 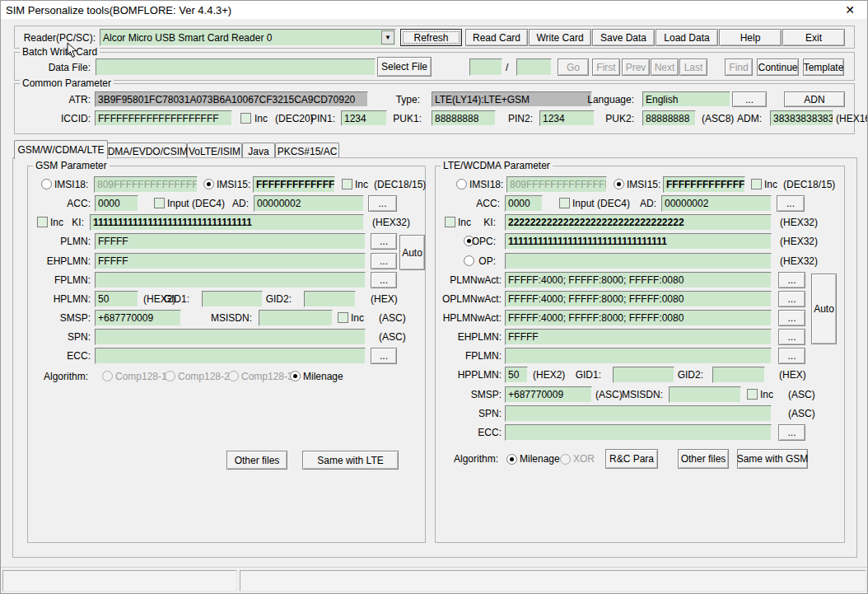 What do you see at coordinates (248, 38) in the screenshot?
I see `reader-combobox: Alcor Micro USB Smart Card Reader 0 ▼` at bounding box center [248, 38].